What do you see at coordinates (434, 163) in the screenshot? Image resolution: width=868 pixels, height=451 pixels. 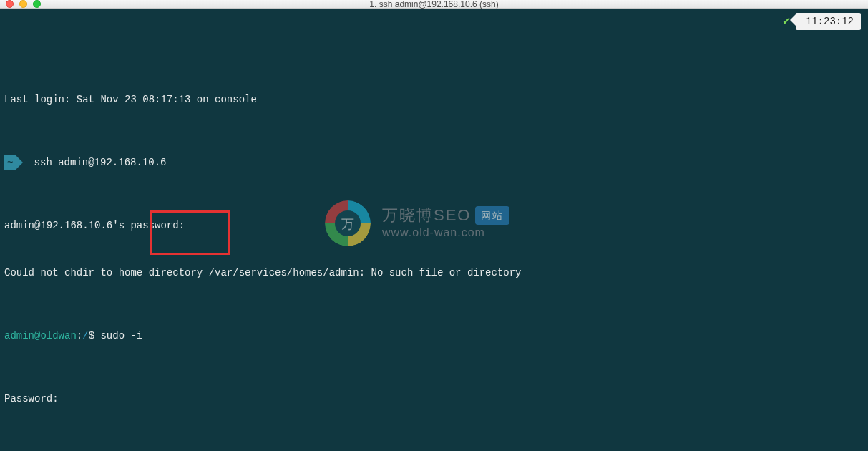 I see `ssh-command-line: ~ ssh admin@192.168.10.6` at bounding box center [434, 163].